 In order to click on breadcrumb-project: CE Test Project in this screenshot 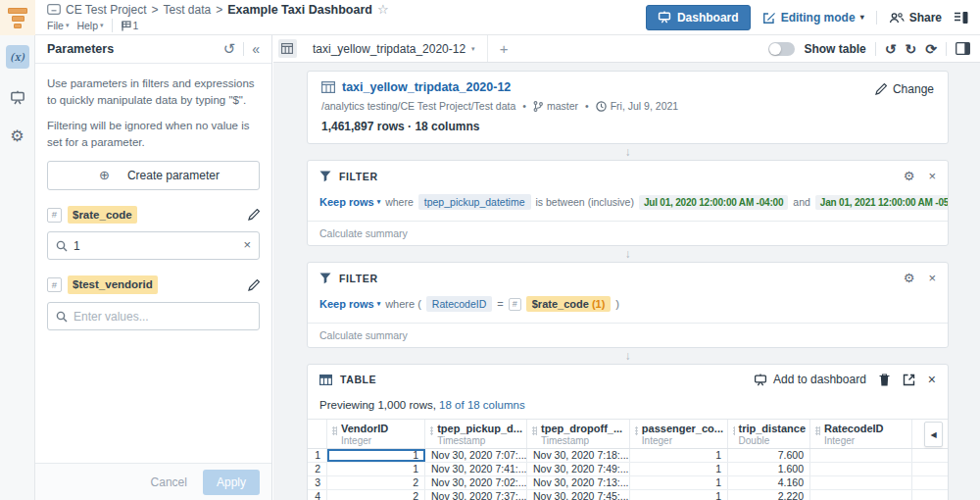, I will do `click(106, 10)`.